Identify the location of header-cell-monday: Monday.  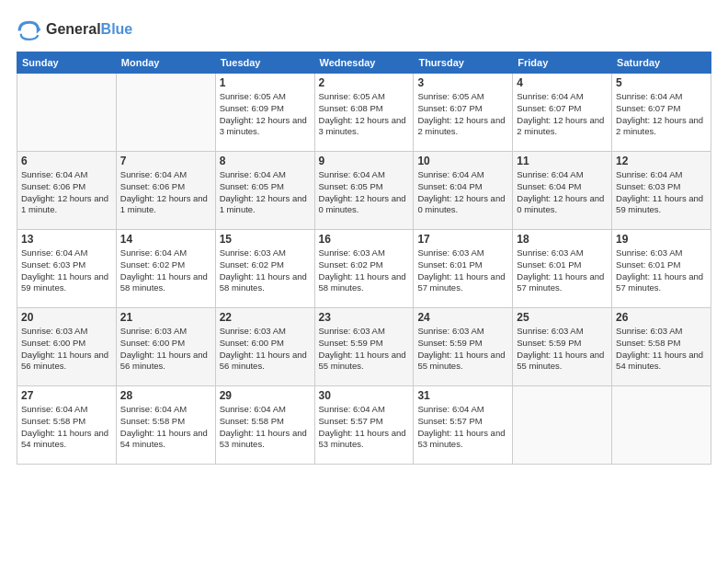
(165, 63).